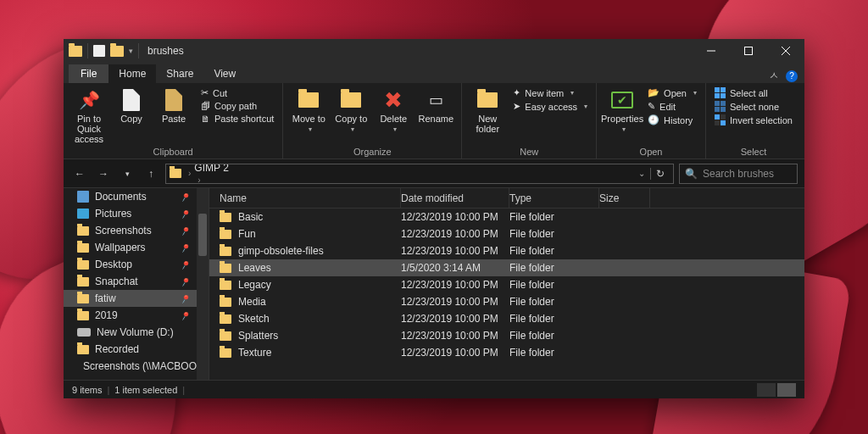  I want to click on file-row: Fun12/23/2019 10:00 PMFile folder, so click(507, 234).